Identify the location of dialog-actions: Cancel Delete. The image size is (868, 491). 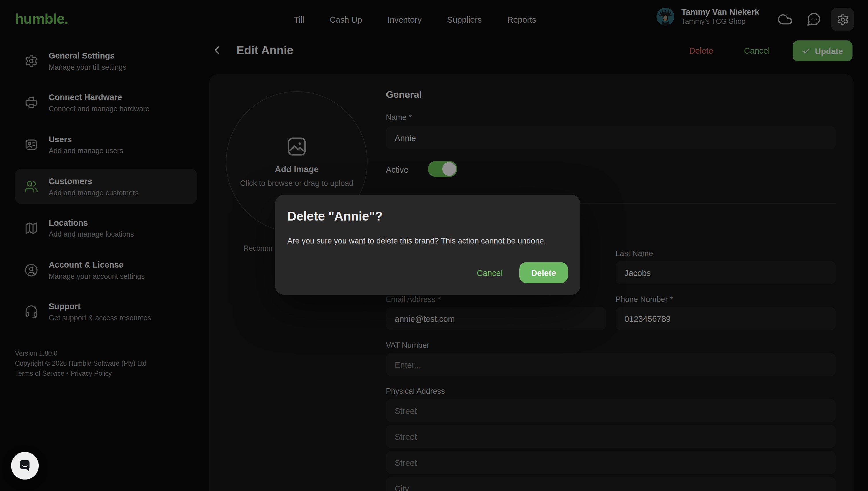
(522, 272).